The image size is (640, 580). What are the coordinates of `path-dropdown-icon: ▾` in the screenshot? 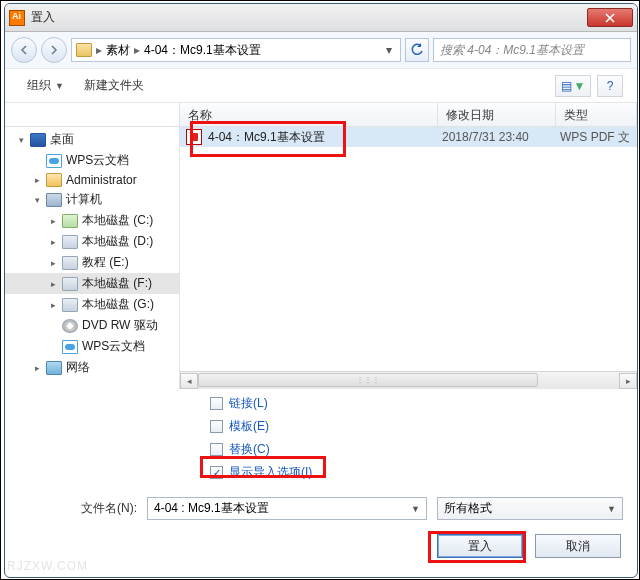 It's located at (389, 50).